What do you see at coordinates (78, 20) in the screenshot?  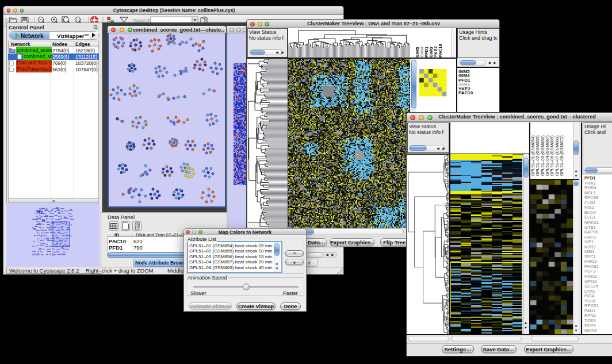 I see `svg-text: 1:1` at bounding box center [78, 20].